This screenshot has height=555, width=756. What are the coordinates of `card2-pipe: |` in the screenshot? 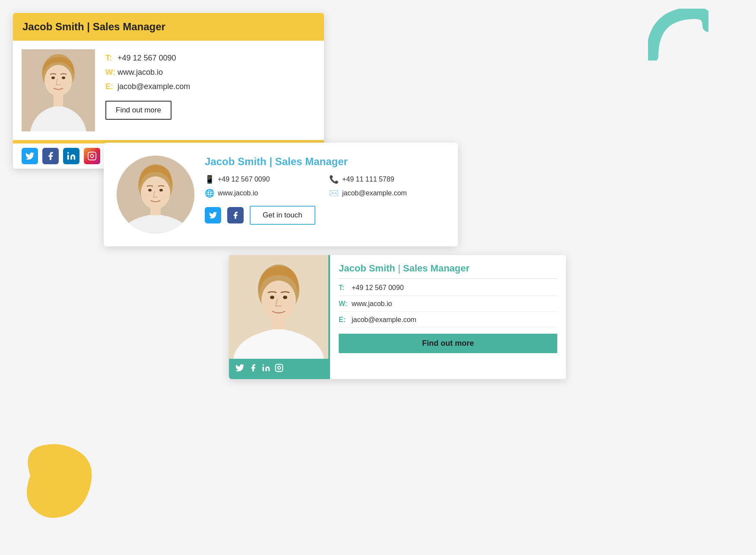 It's located at (272, 162).